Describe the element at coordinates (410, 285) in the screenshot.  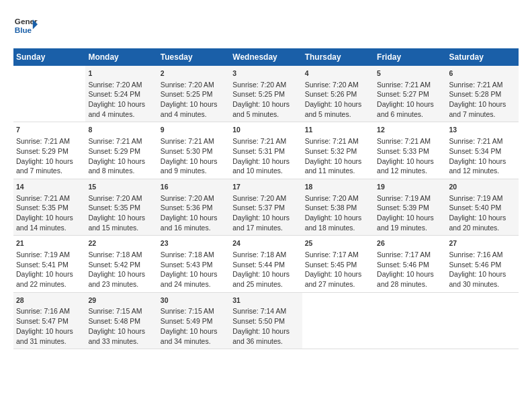
I see `cell-content: and 28 minutes.` at that location.